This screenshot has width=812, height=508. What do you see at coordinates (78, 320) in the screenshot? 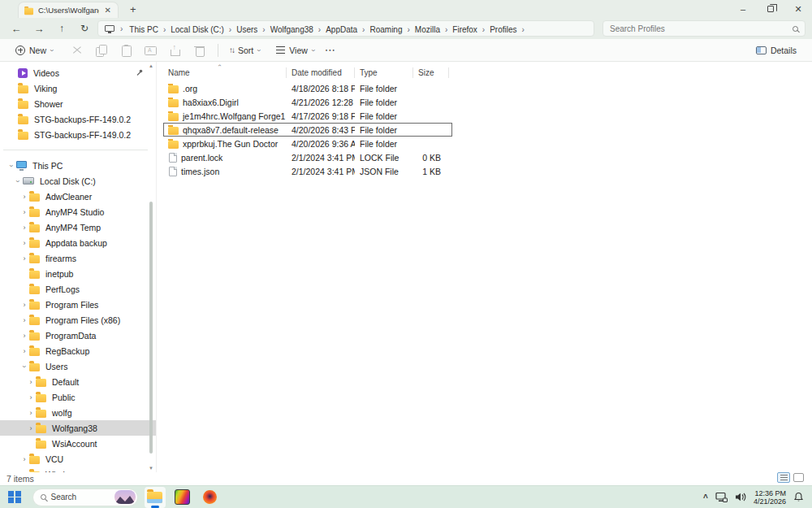
I see `sidebar-item-program-files-x86-: ›Program Files (x86)` at bounding box center [78, 320].